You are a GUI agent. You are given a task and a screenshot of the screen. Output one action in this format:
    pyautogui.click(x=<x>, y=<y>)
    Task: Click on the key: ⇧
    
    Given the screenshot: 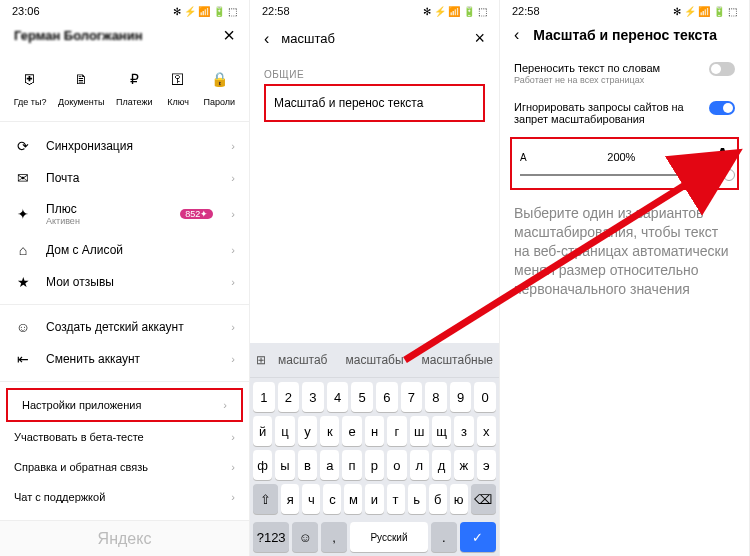 What is the action you would take?
    pyautogui.click(x=266, y=499)
    